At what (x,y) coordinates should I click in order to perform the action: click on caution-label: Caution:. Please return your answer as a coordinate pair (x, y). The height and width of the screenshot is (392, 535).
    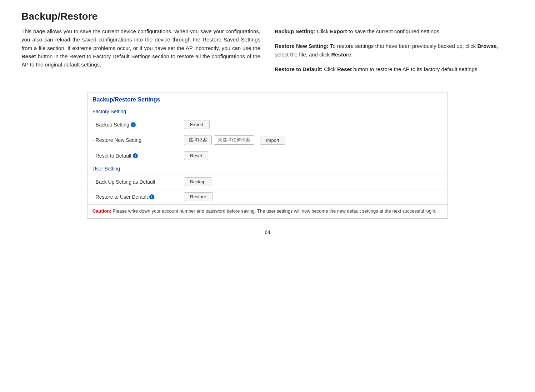
    Looking at the image, I should click on (102, 211).